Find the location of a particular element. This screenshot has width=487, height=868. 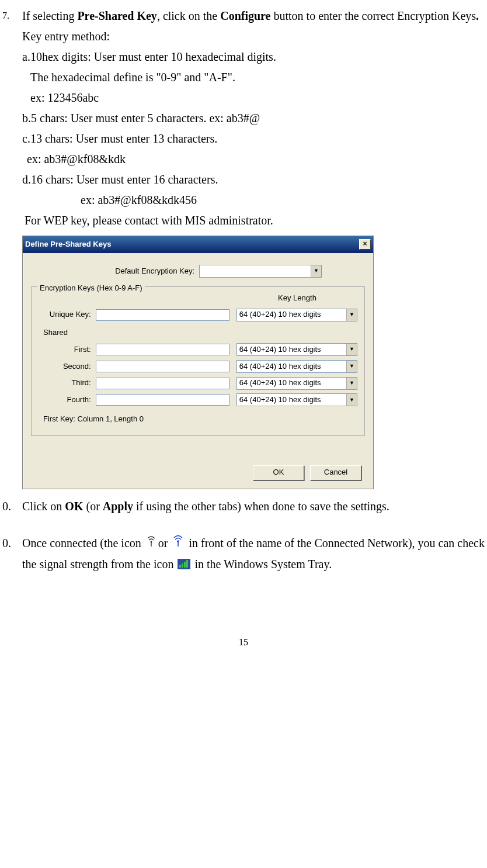

shared-label: Shared is located at coordinates (200, 333).